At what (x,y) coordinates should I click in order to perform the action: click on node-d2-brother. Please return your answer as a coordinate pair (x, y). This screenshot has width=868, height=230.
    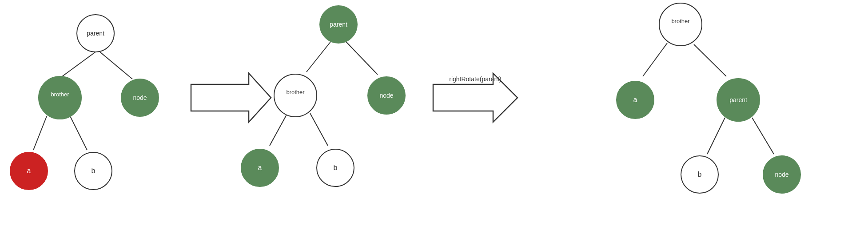
    Looking at the image, I should click on (295, 95).